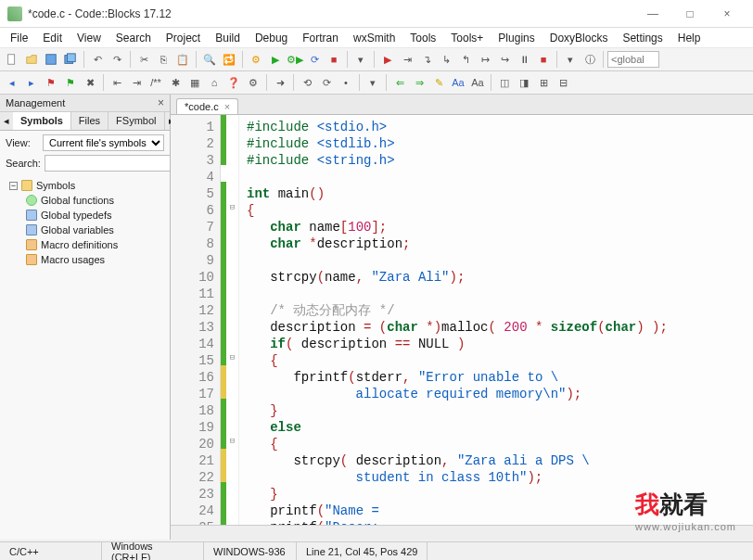 This screenshot has height=560, width=753. I want to click on build-run-icon: ⚙▶, so click(295, 59).